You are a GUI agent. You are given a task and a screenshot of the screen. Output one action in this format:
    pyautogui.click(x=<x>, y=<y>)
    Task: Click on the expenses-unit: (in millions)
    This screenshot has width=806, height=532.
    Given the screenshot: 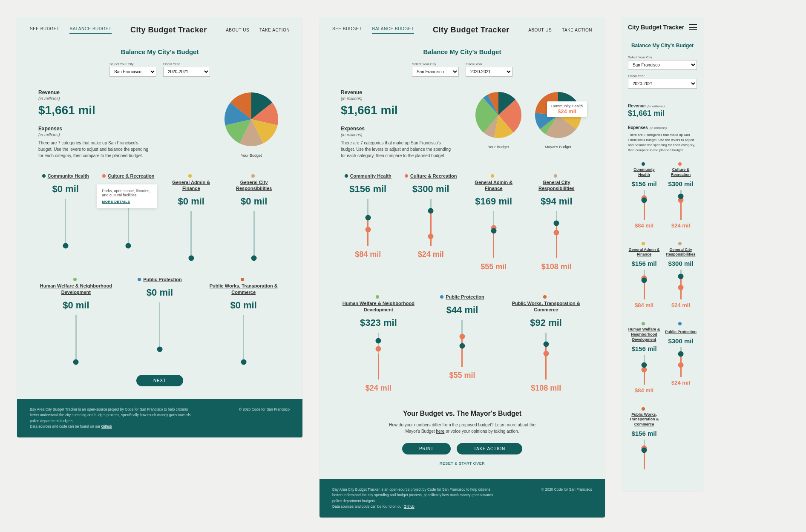 What is the action you would take?
    pyautogui.click(x=124, y=135)
    